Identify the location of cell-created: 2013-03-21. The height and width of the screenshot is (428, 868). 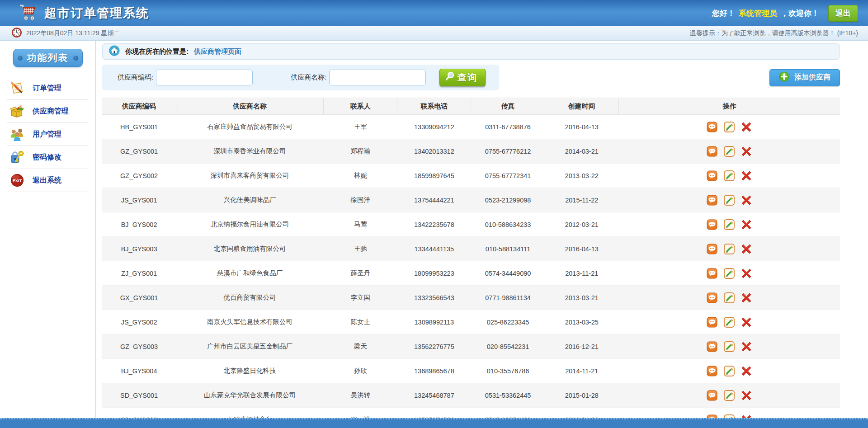
(581, 298).